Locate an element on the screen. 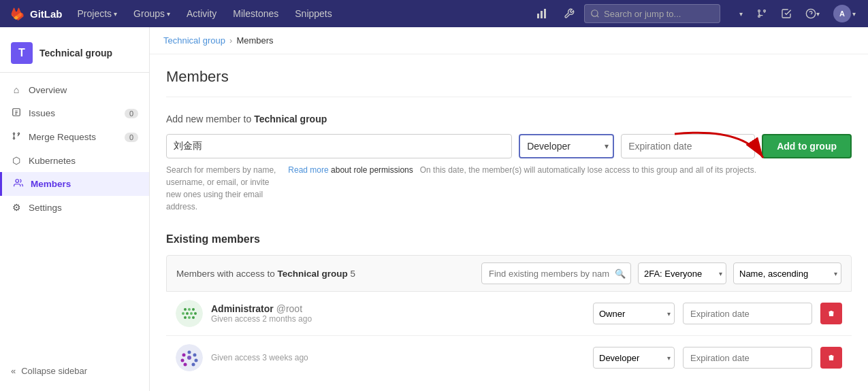 The height and width of the screenshot is (391, 868). collapse-label: Collapse sidebar is located at coordinates (54, 371).